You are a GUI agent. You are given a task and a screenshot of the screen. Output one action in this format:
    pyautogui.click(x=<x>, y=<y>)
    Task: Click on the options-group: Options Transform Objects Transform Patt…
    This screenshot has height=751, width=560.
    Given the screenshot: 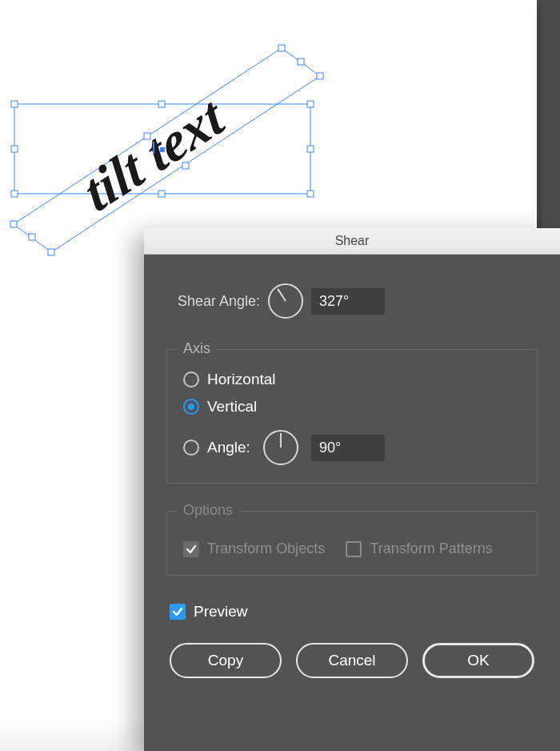 What is the action you would take?
    pyautogui.click(x=352, y=543)
    